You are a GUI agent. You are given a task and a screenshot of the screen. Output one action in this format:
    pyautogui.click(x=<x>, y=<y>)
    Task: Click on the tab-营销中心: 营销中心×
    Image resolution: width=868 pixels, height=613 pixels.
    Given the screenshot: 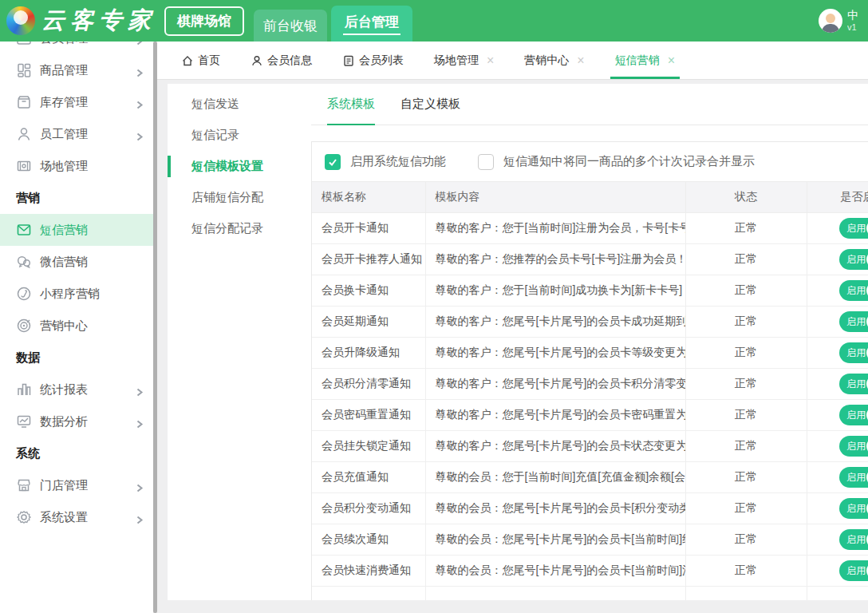 What is the action you would take?
    pyautogui.click(x=554, y=61)
    